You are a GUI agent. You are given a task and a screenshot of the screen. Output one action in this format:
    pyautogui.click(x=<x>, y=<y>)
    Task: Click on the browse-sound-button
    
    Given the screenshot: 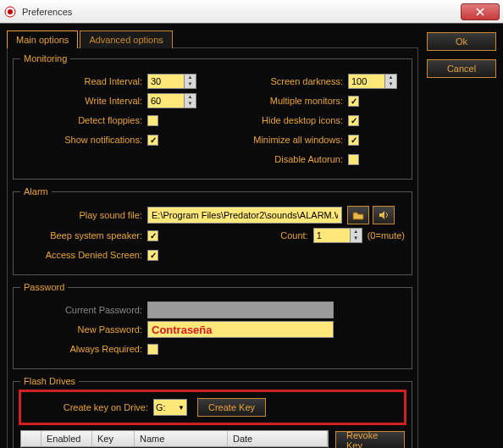 What is the action you would take?
    pyautogui.click(x=358, y=215)
    